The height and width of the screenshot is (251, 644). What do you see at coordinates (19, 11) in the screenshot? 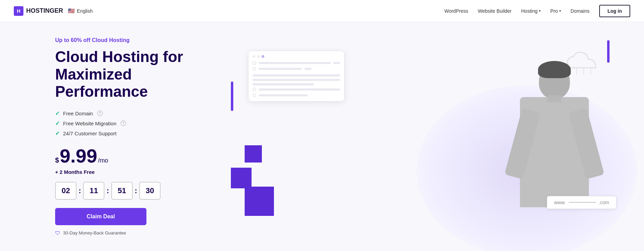
I see `logo-icon: H` at bounding box center [19, 11].